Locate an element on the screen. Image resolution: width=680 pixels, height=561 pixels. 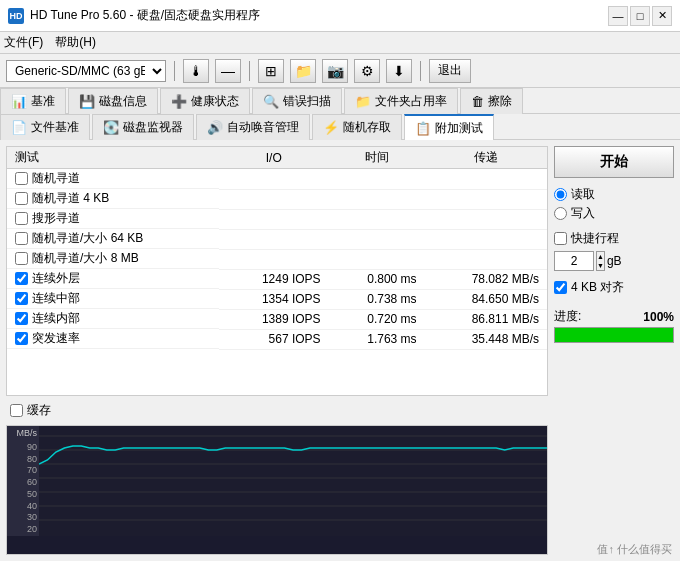
table-row: 连续内部 1389 IOPS 0.720 ms 86.811 MB/s is located at coordinates (277, 319).